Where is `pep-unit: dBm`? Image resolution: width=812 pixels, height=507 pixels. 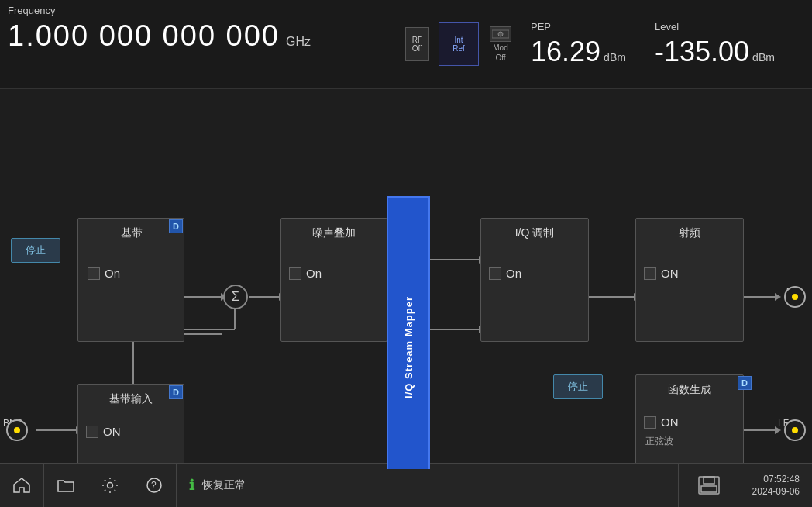
pep-unit: dBm is located at coordinates (615, 57).